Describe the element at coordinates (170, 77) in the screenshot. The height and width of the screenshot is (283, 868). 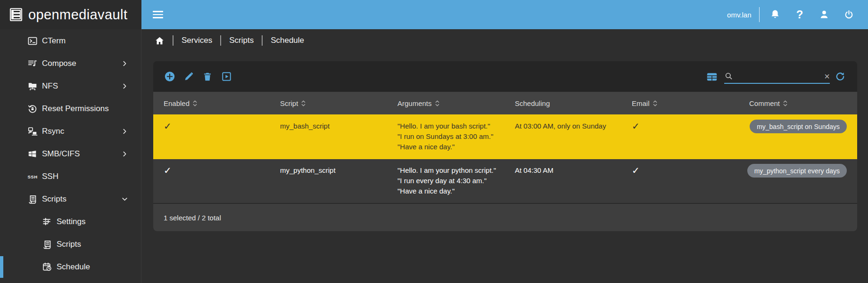
I see `add-circle-icon` at that location.